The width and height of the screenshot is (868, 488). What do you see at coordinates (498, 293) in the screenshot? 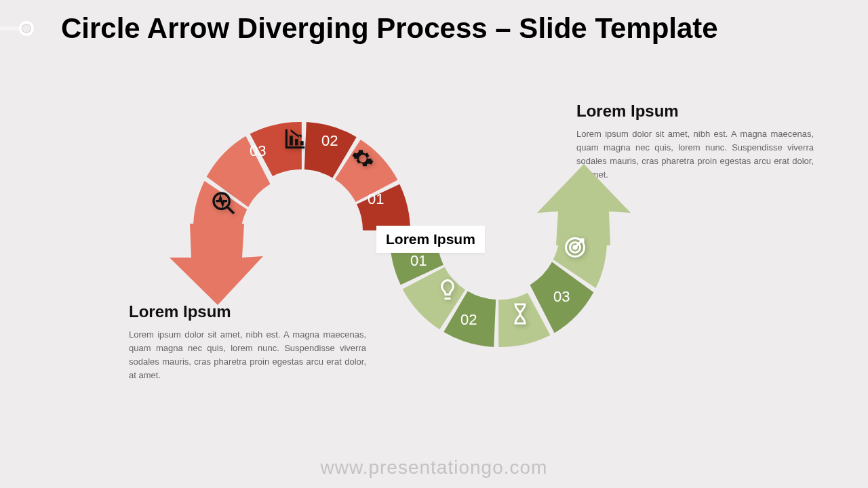
I see `green-half-ring` at bounding box center [498, 293].